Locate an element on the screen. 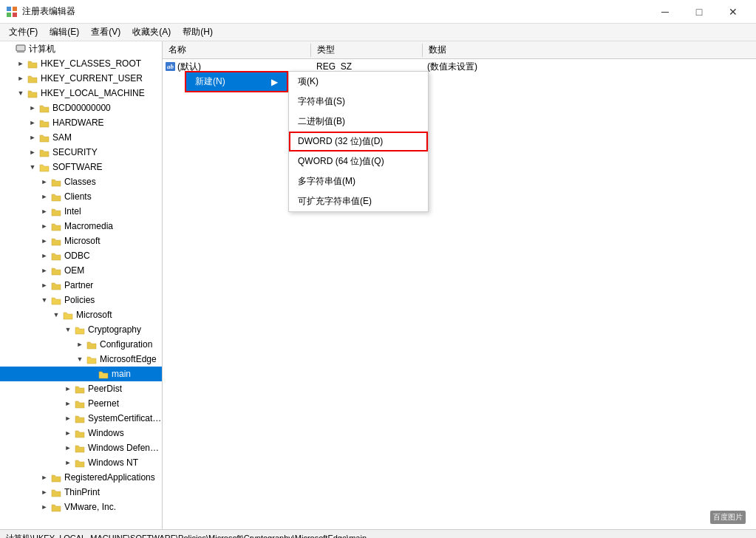 Image resolution: width=756 pixels, height=538 pixels. tree-item-peerdist: PeerDist is located at coordinates (81, 389).